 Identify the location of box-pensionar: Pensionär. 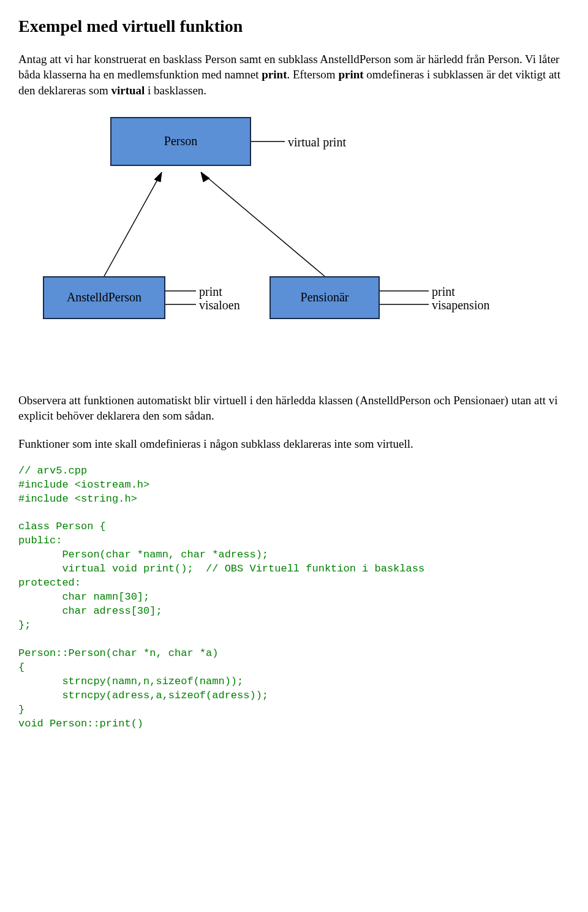
(325, 298).